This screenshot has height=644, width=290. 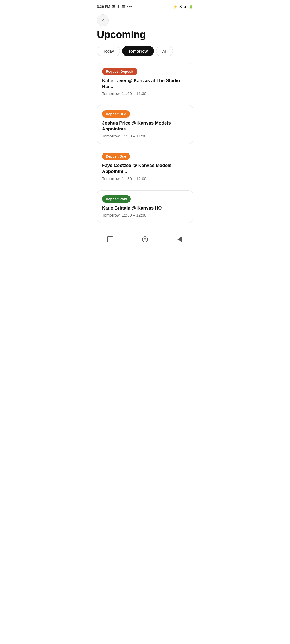 I want to click on circle-inner, so click(x=145, y=239).